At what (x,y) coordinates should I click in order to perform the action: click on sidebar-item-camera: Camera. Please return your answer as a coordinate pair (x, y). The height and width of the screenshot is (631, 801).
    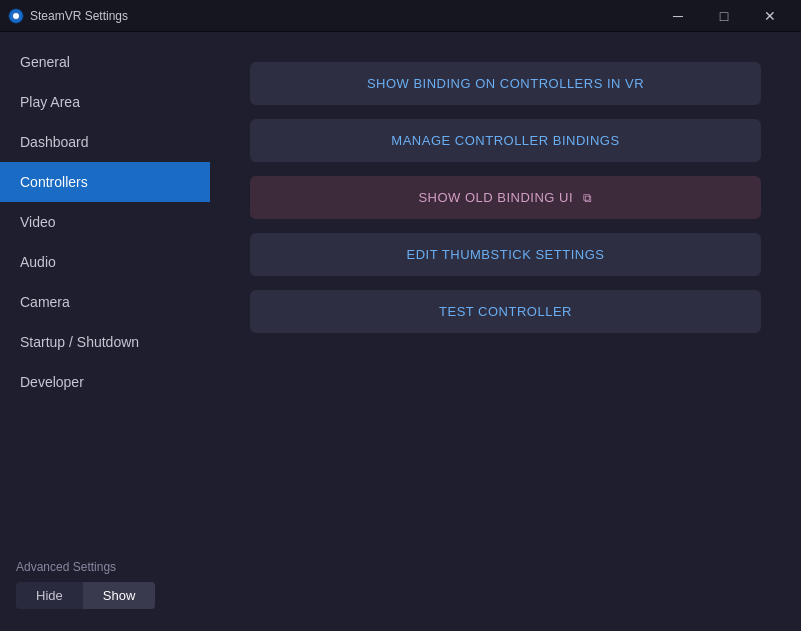
    Looking at the image, I should click on (105, 302).